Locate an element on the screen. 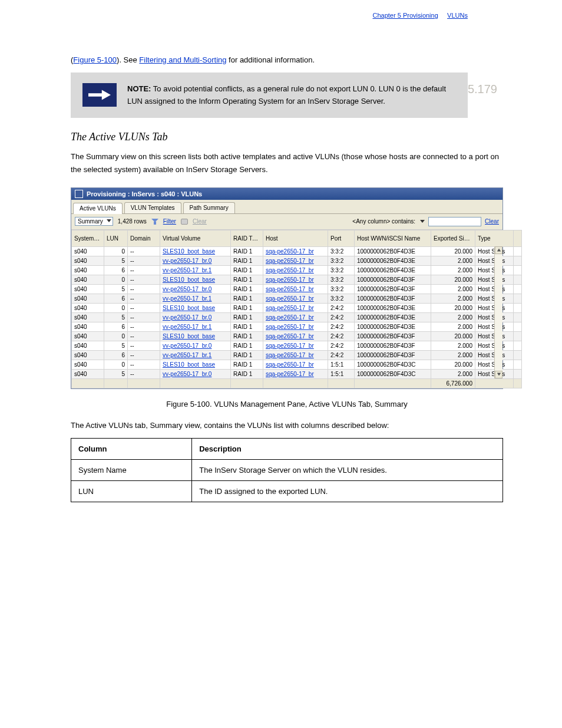 This screenshot has width=562, height=728. col-exported-size: Exported Size (GiB) is located at coordinates (454, 238).